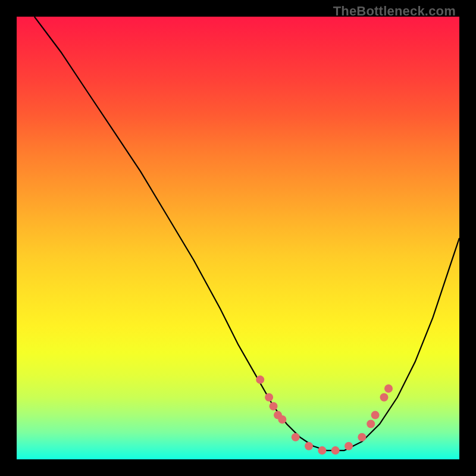  Describe the element at coordinates (324, 415) in the screenshot. I see `marker-group` at that location.